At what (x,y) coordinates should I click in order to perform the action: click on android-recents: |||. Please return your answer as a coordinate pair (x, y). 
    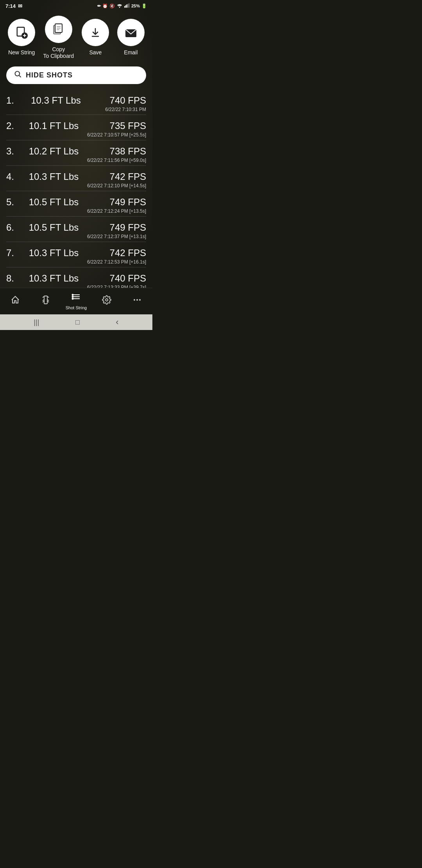
    Looking at the image, I should click on (36, 322).